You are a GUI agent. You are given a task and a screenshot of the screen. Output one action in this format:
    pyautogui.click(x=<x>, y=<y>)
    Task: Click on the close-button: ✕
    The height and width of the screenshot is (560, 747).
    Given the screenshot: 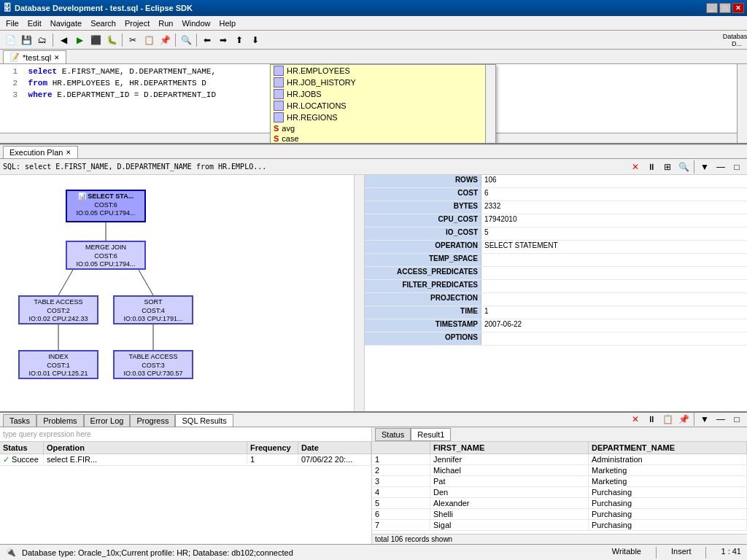 What is the action you would take?
    pyautogui.click(x=738, y=8)
    